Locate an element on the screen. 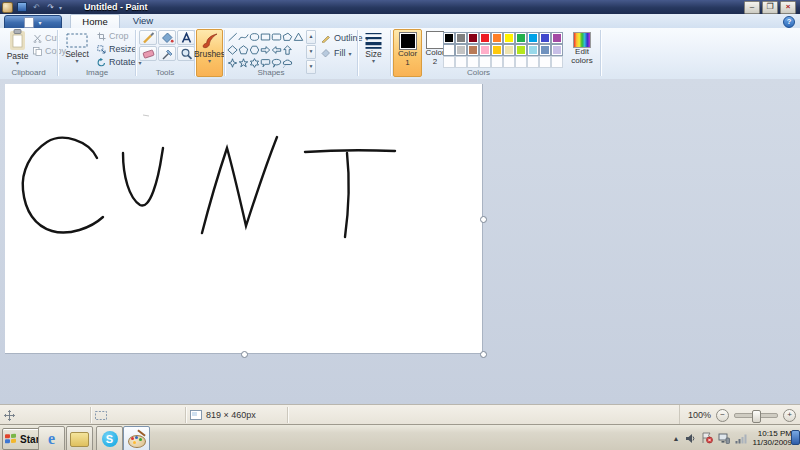 Image resolution: width=800 pixels, height=450 pixels. shape-six-point-star-icon is located at coordinates (254, 63).